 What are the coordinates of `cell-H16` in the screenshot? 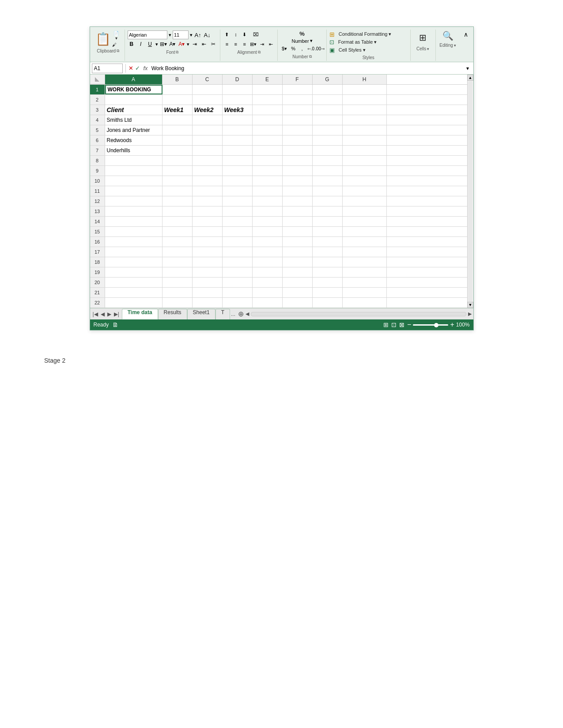 It's located at (365, 242).